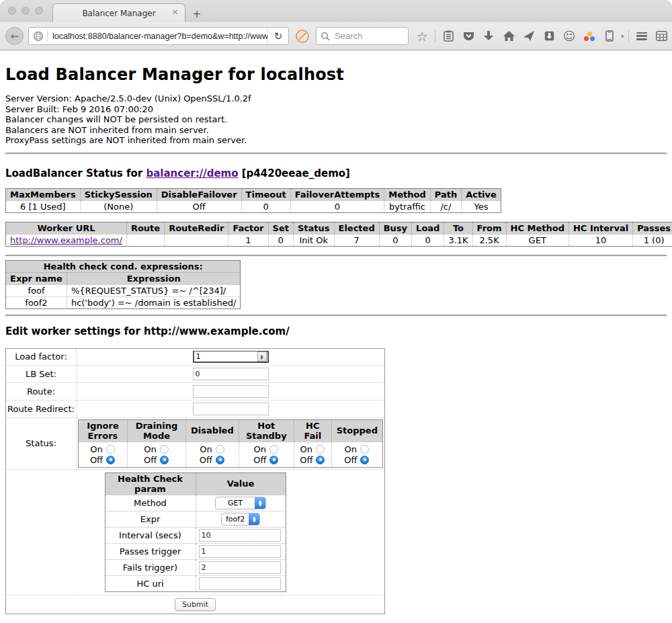 The image size is (672, 623). I want to click on cell-expr-name: foof2, so click(36, 302).